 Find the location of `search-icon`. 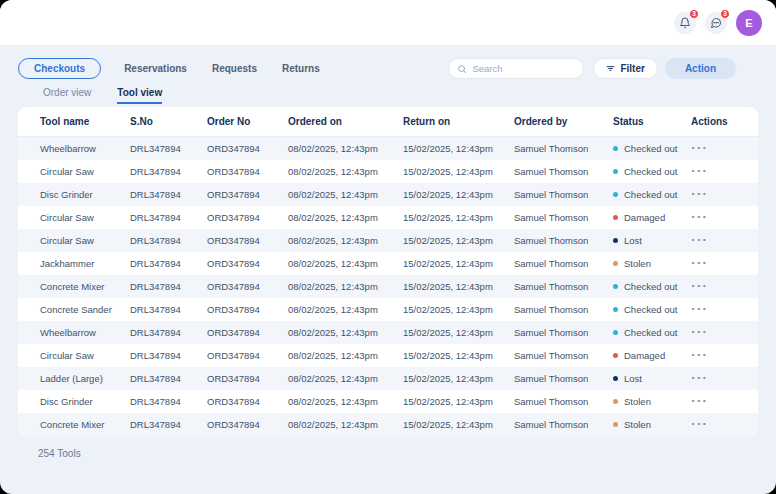

search-icon is located at coordinates (462, 69).